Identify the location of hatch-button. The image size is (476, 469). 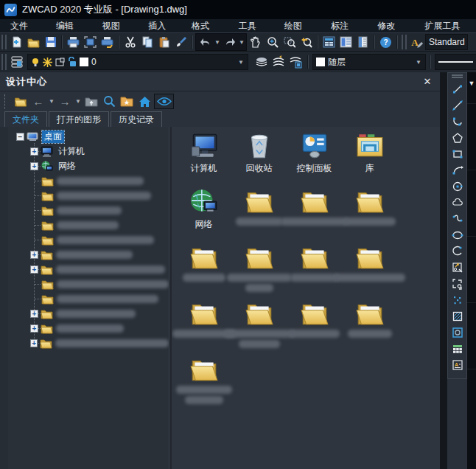
(458, 316).